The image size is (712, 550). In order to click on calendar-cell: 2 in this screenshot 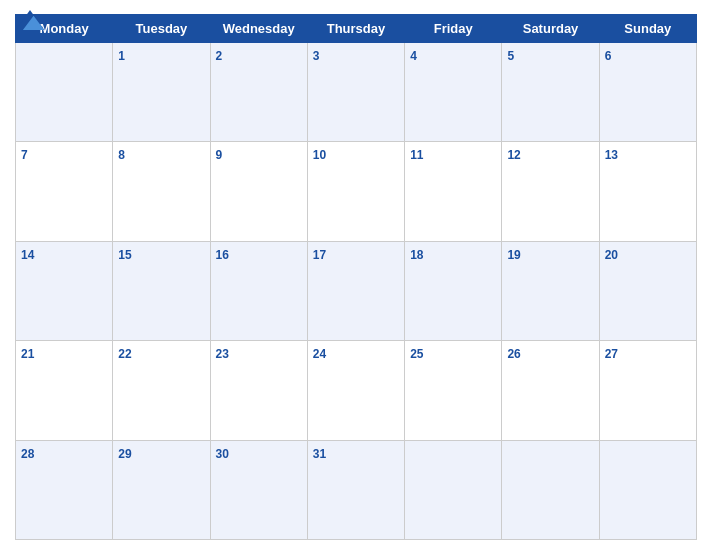, I will do `click(258, 92)`.